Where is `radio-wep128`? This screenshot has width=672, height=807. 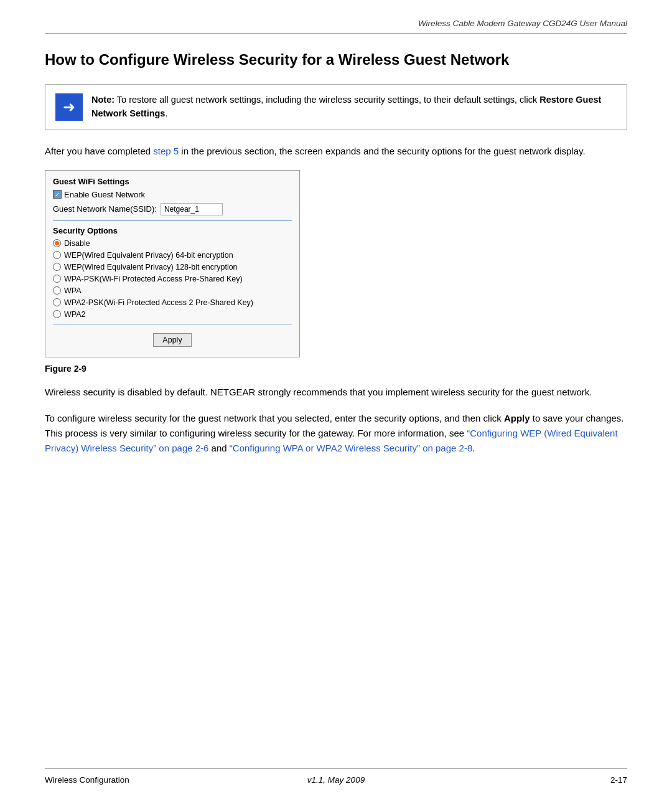
radio-wep128 is located at coordinates (57, 267).